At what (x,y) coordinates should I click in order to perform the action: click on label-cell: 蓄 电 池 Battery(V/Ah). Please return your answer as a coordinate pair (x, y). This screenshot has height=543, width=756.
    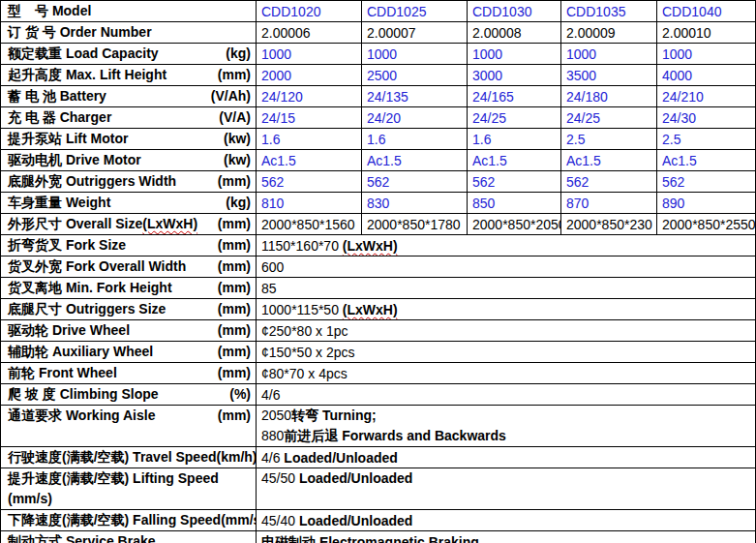
    Looking at the image, I should click on (129, 97).